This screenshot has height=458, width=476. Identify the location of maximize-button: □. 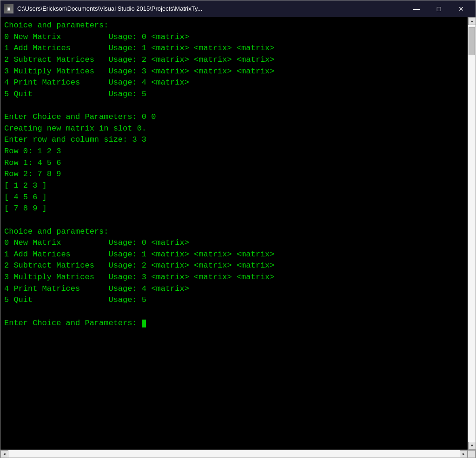
(439, 9).